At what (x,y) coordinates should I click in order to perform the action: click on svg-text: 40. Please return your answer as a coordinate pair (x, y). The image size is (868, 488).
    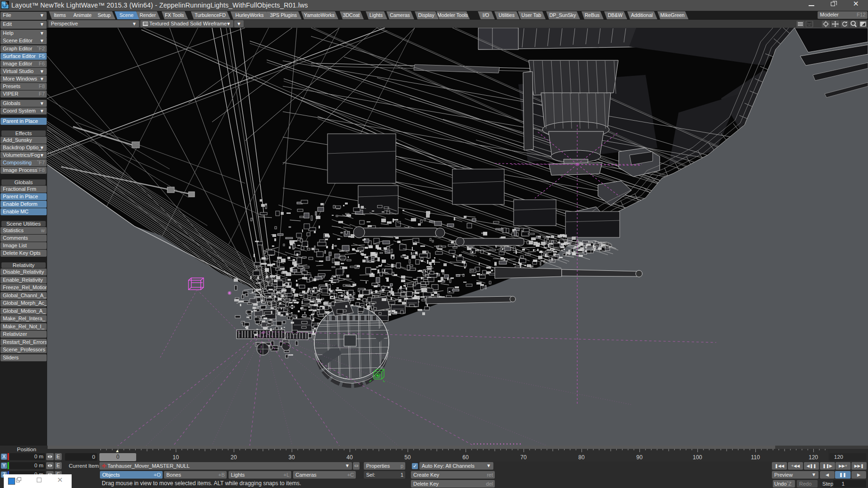
    Looking at the image, I should click on (350, 457).